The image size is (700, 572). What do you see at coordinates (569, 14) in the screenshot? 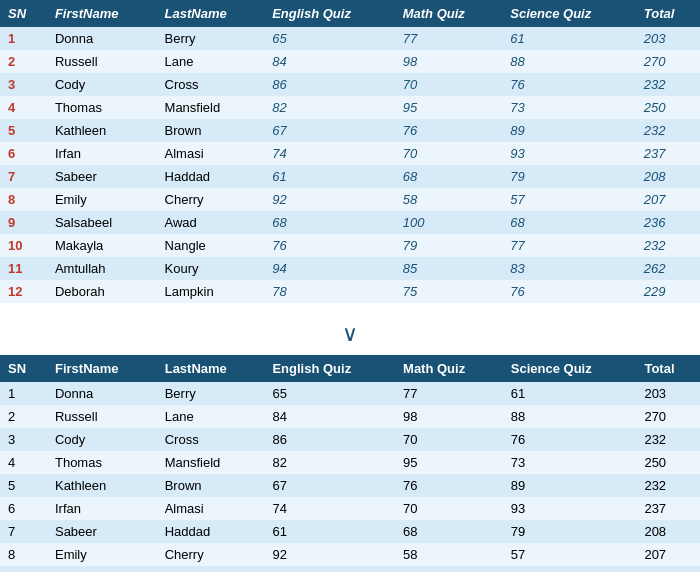
I see `header-science-quiz: Science Quiz` at bounding box center [569, 14].